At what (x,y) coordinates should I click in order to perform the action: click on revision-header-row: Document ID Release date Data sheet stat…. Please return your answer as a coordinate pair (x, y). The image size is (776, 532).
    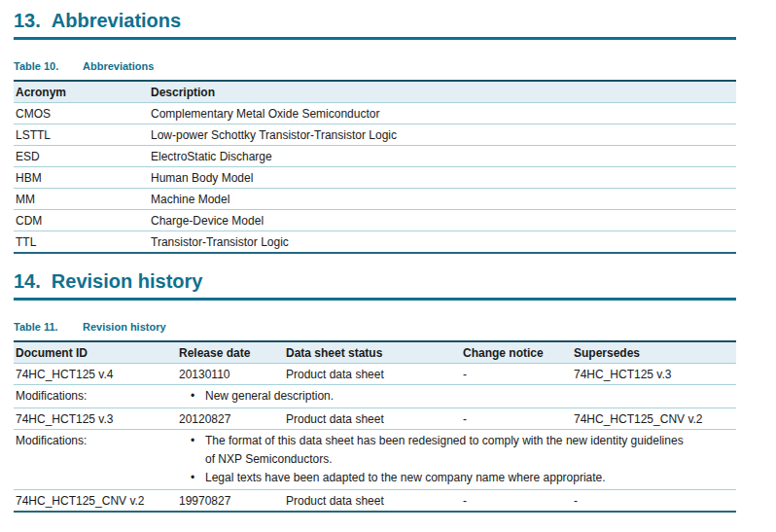
    Looking at the image, I should click on (375, 352).